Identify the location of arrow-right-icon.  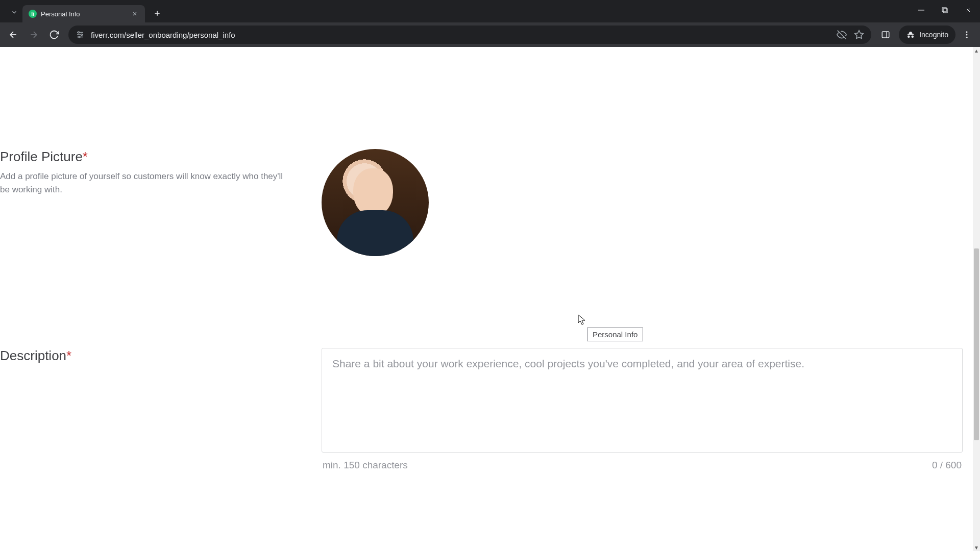
(34, 35).